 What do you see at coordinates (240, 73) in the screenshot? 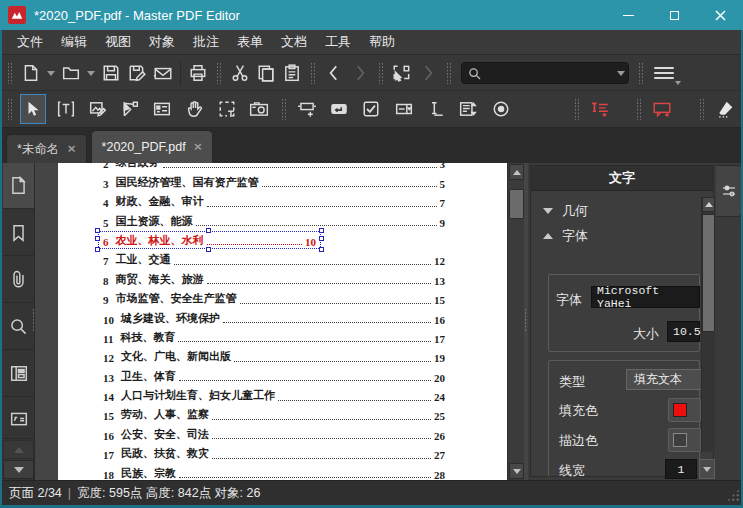
I see `cut-icon` at bounding box center [240, 73].